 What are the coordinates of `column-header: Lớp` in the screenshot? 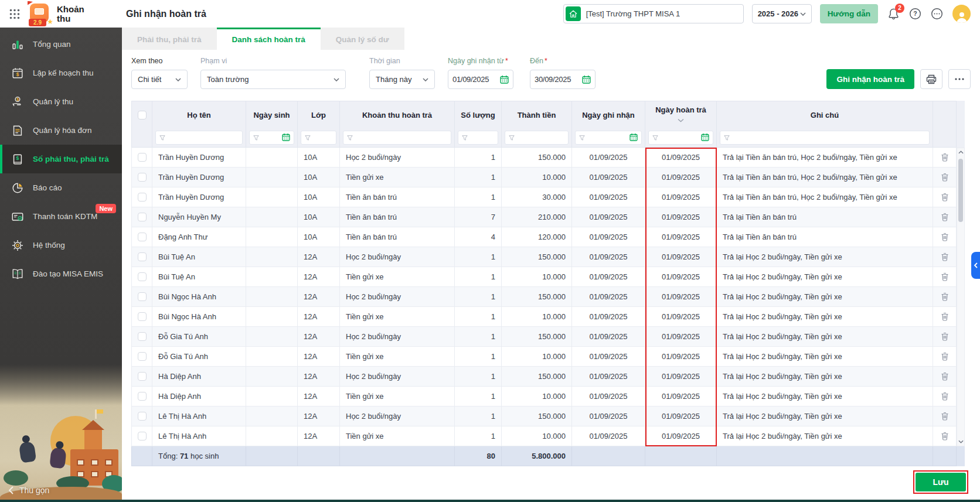 It's located at (319, 115).